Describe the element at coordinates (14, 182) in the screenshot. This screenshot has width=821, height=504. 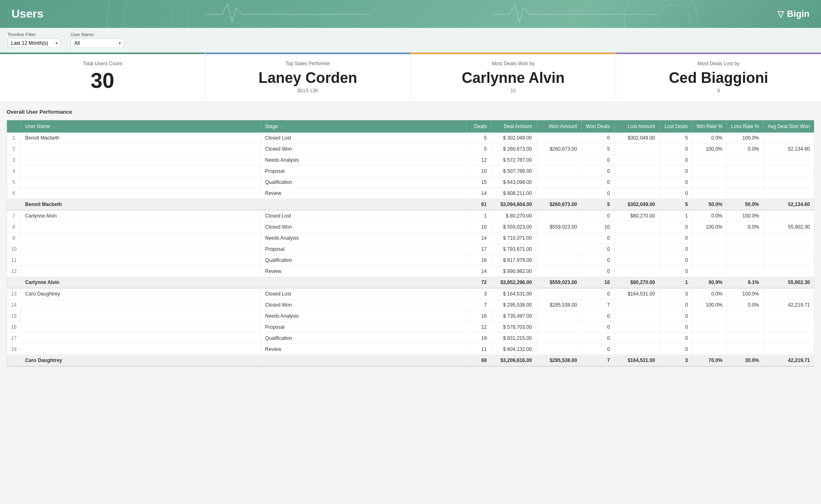
I see `cell-rownum: 5` at that location.